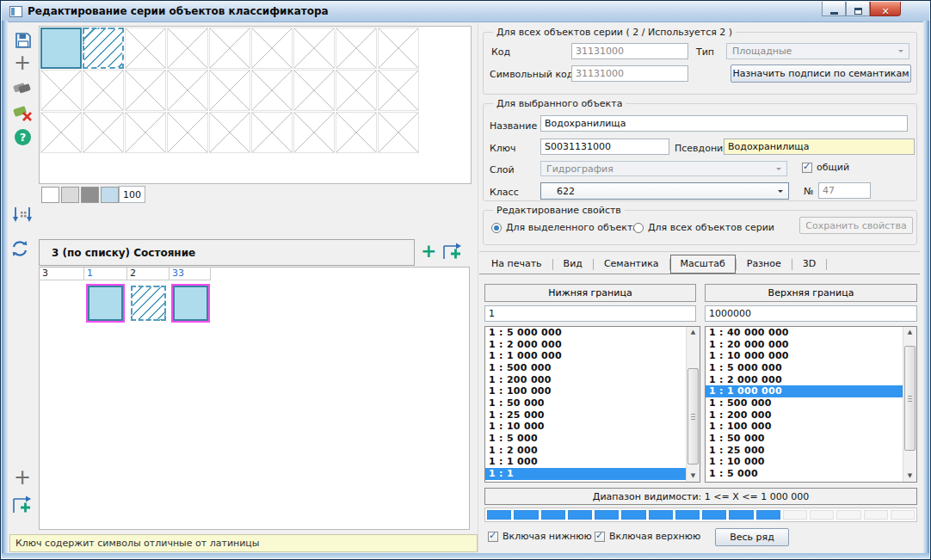 This screenshot has width=931, height=560. What do you see at coordinates (764, 264) in the screenshot?
I see `tab-разное: Разное` at bounding box center [764, 264].